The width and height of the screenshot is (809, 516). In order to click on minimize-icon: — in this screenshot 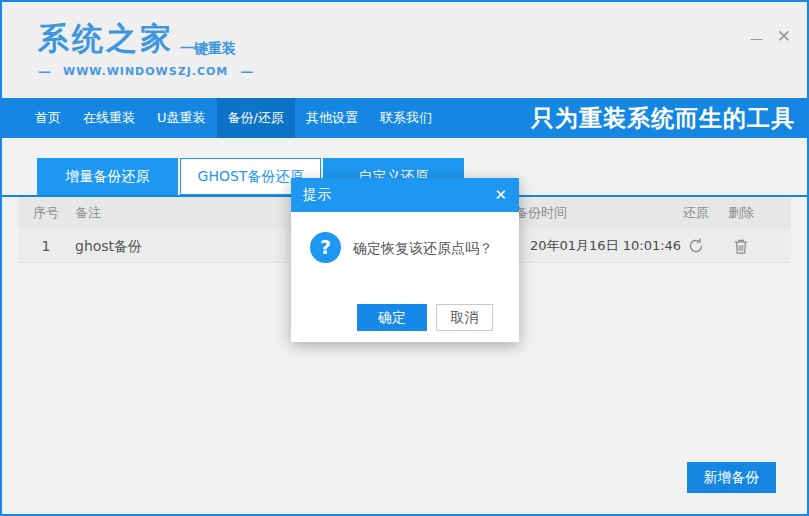, I will do `click(756, 38)`.